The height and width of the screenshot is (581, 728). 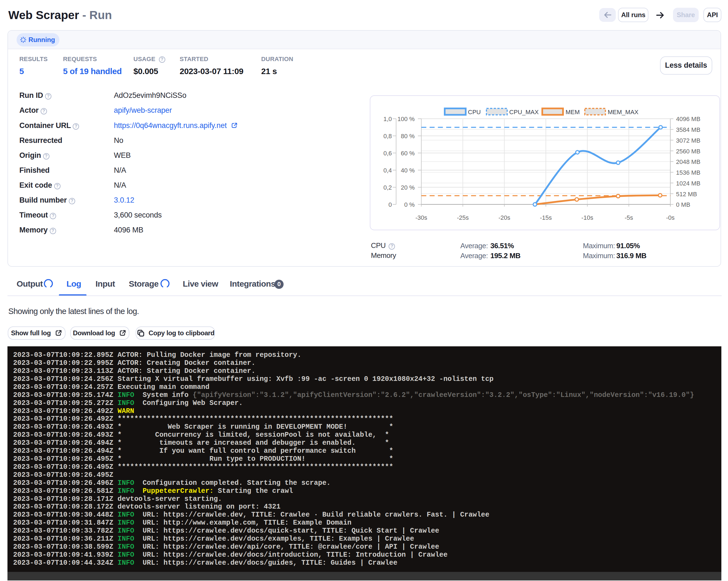 I want to click on svg-text: 2048 MB, so click(x=688, y=162).